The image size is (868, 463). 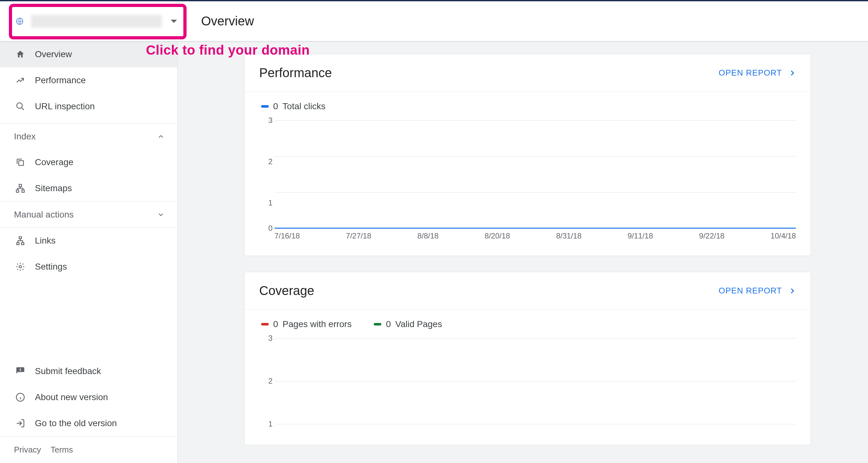 I want to click on property-name-redacted, so click(x=96, y=21).